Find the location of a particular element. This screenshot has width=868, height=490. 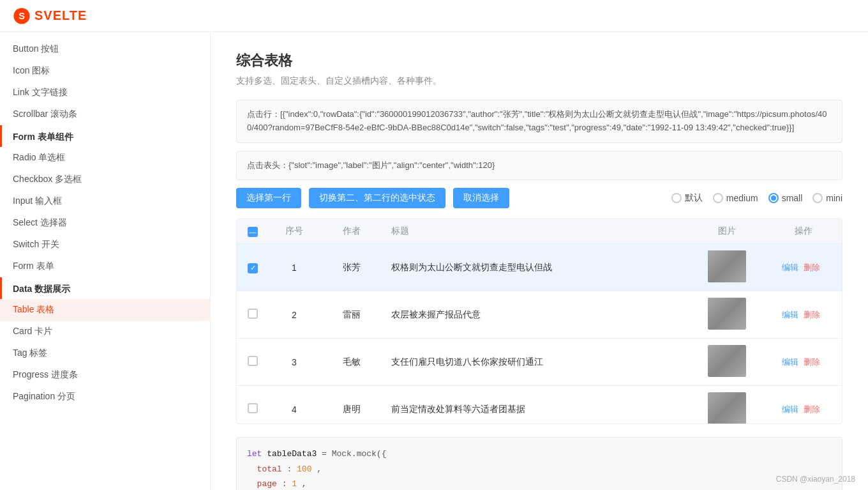

th-checkbox is located at coordinates (253, 231).